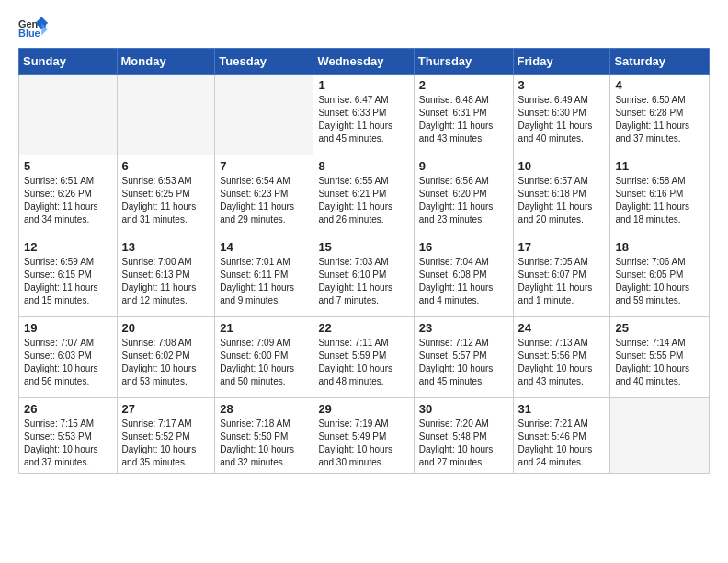 This screenshot has height=563, width=728. Describe the element at coordinates (364, 277) in the screenshot. I see `day-cell-15: 15Sunrise: 7:03 AM Sunset: 6:10 PM Dayli…` at that location.